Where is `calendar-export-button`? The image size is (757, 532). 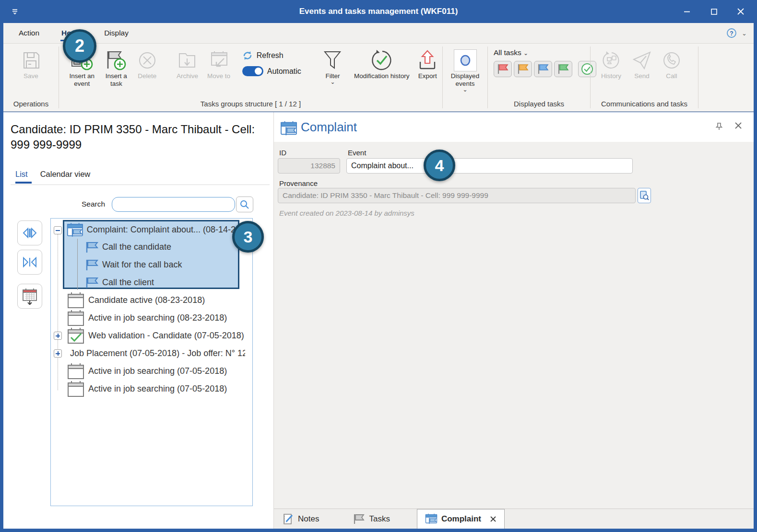 calendar-export-button is located at coordinates (30, 296).